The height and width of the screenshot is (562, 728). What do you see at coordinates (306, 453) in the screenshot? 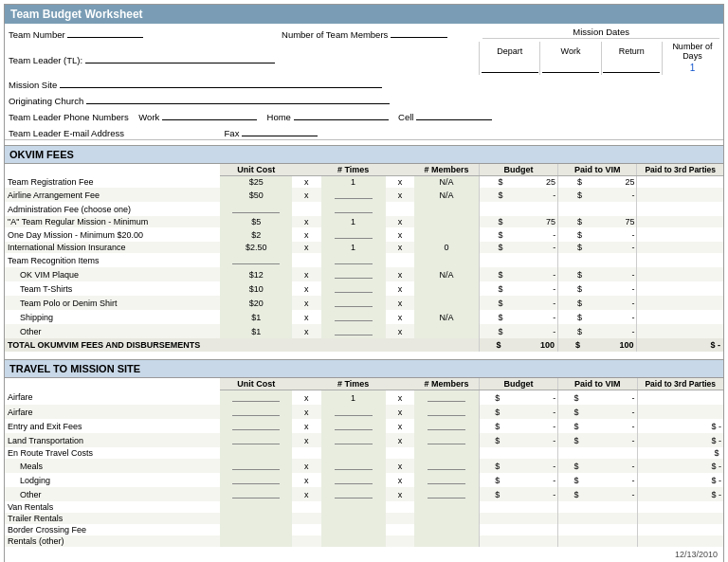
I see `travel-x1` at bounding box center [306, 453].